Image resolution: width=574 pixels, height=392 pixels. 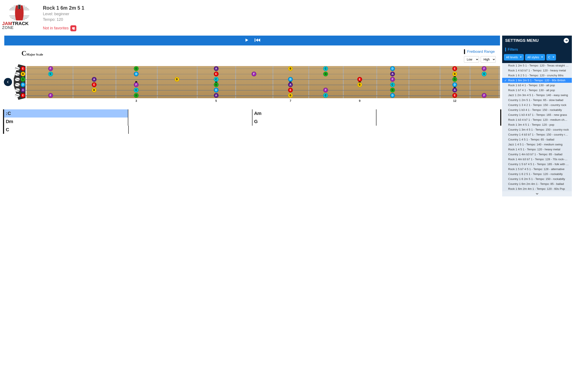 What do you see at coordinates (537, 144) in the screenshot?
I see `track-list-item: Jazz 1 4 5 1 - Tempo: 140 - medium swing` at bounding box center [537, 144].